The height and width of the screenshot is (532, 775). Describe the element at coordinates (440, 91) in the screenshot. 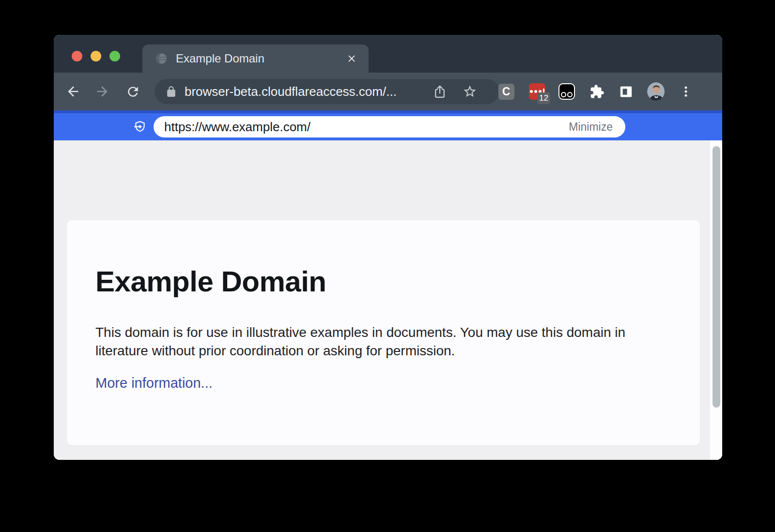

I see `share-icon` at that location.